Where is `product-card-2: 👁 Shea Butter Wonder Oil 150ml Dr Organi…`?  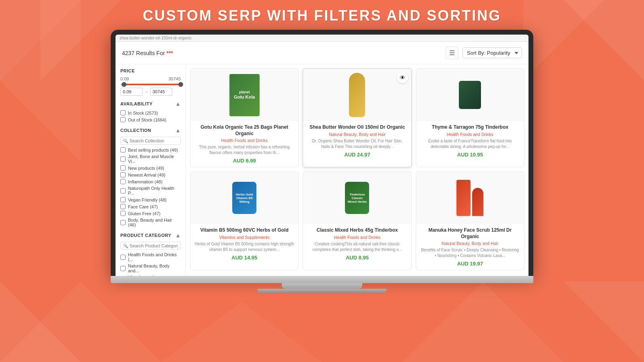 product-card-2: 👁 Shea Butter Wonder Oil 150ml Dr Organi… is located at coordinates (357, 118).